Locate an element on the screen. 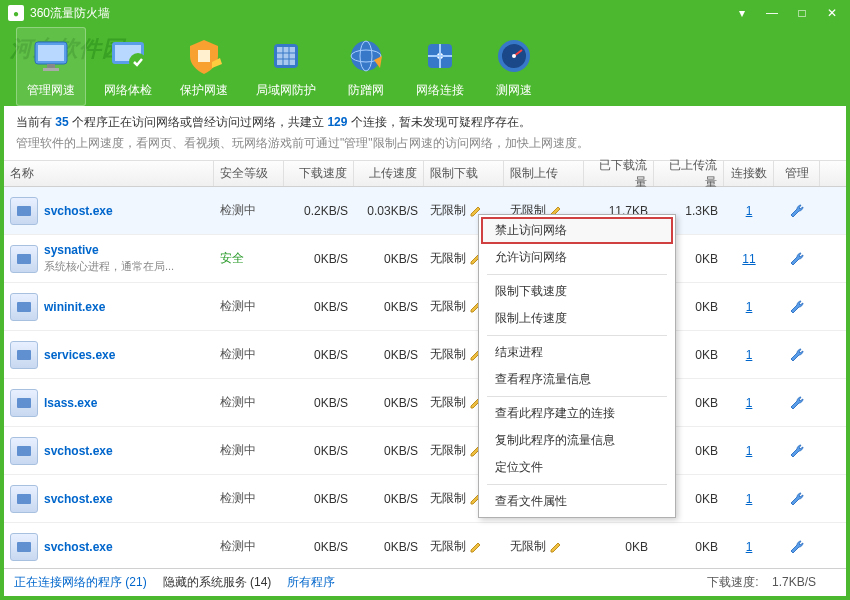  connect-icon is located at coordinates (440, 56).